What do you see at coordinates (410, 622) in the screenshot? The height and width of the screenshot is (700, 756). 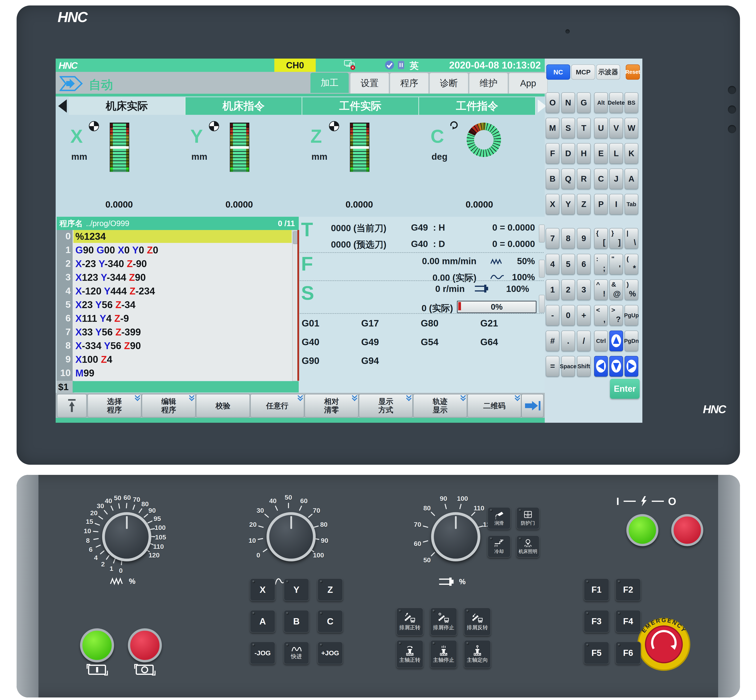 I see `panel-key-排屑正转: 排屑正转` at bounding box center [410, 622].